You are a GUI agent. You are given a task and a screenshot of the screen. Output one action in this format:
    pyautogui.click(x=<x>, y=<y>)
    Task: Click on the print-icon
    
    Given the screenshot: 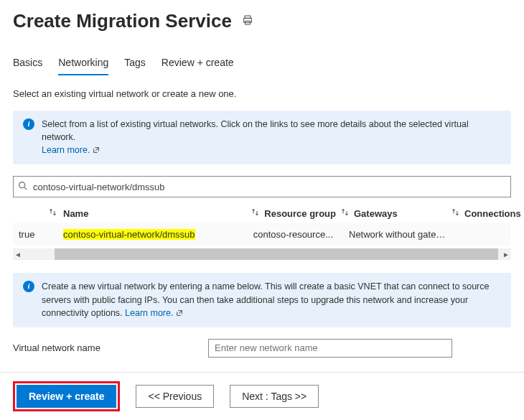 What is the action you would take?
    pyautogui.click(x=248, y=22)
    